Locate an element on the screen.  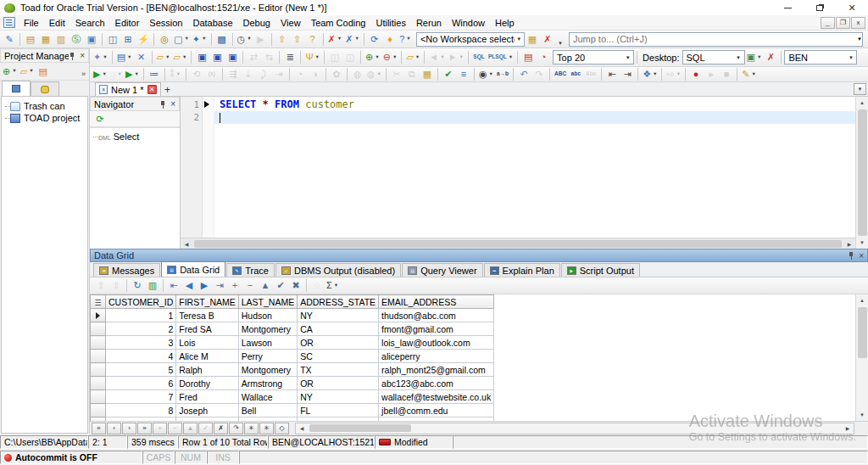
open-editor-icon: ▤ is located at coordinates (31, 39).